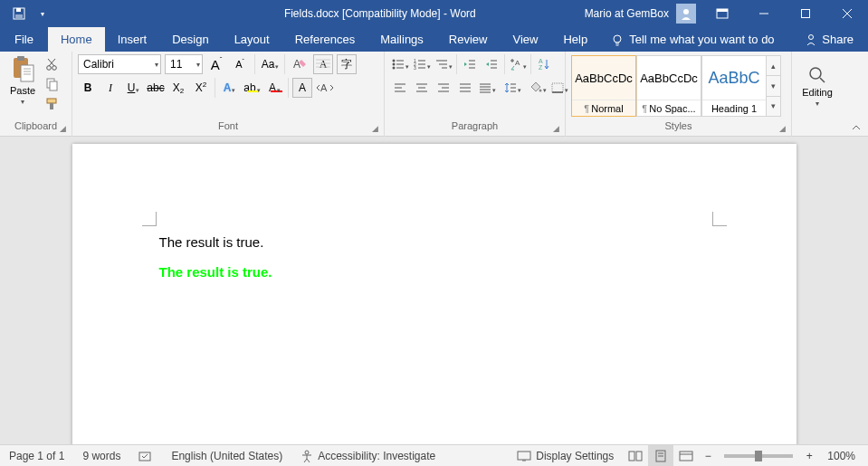 The width and height of the screenshot is (868, 466). I want to click on zoom-slider-thumb, so click(758, 456).